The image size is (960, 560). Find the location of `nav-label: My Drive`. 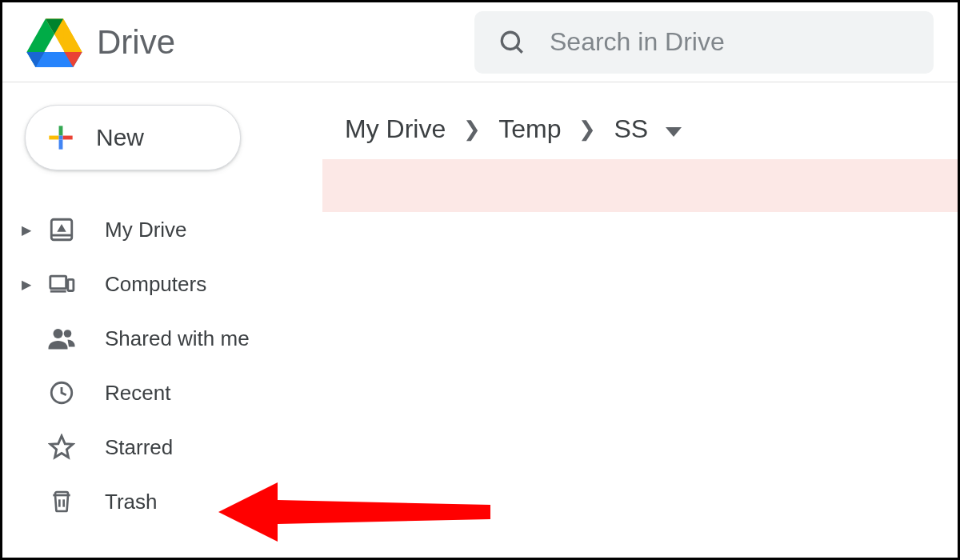

nav-label: My Drive is located at coordinates (146, 230).